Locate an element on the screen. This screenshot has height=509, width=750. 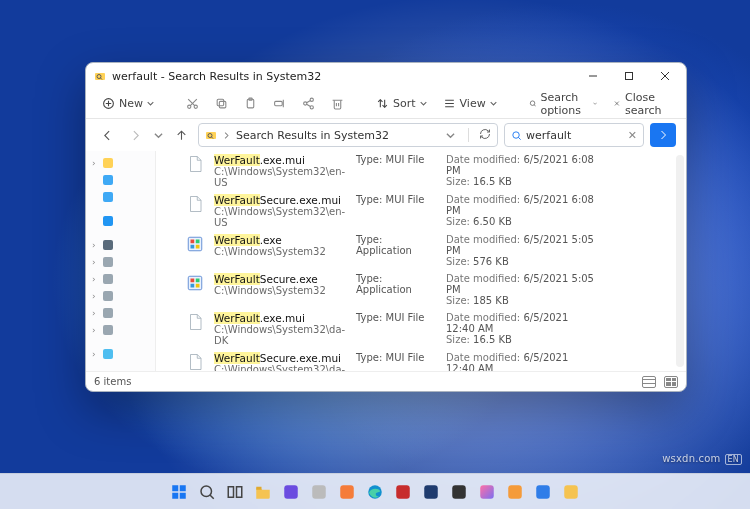
result-row: WerFault.exeC:\Windows\System32Type: App… is located at coordinates (421, 250).